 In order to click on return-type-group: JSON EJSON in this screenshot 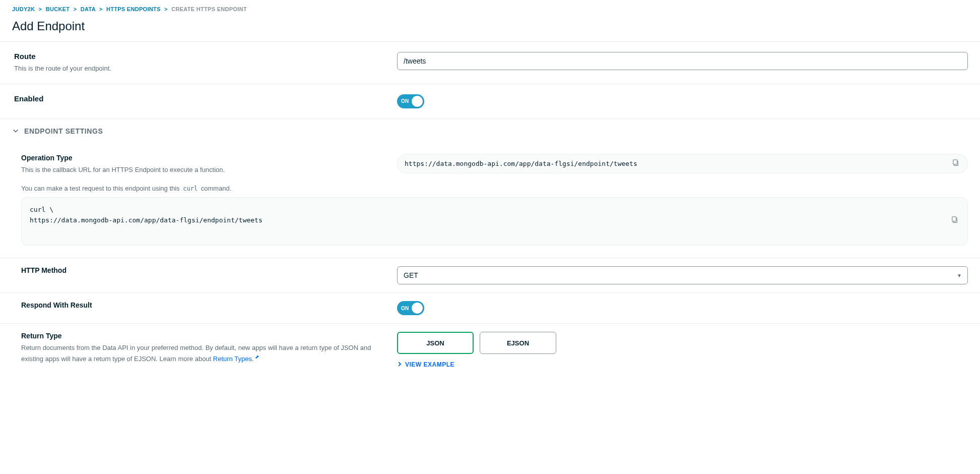, I will do `click(682, 343)`.